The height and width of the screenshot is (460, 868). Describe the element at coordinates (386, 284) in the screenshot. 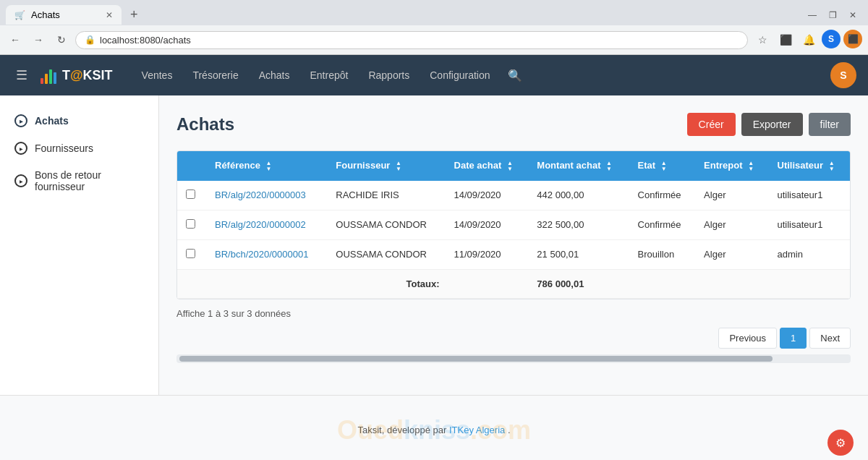

I see `totaux-label: Totaux:` at that location.